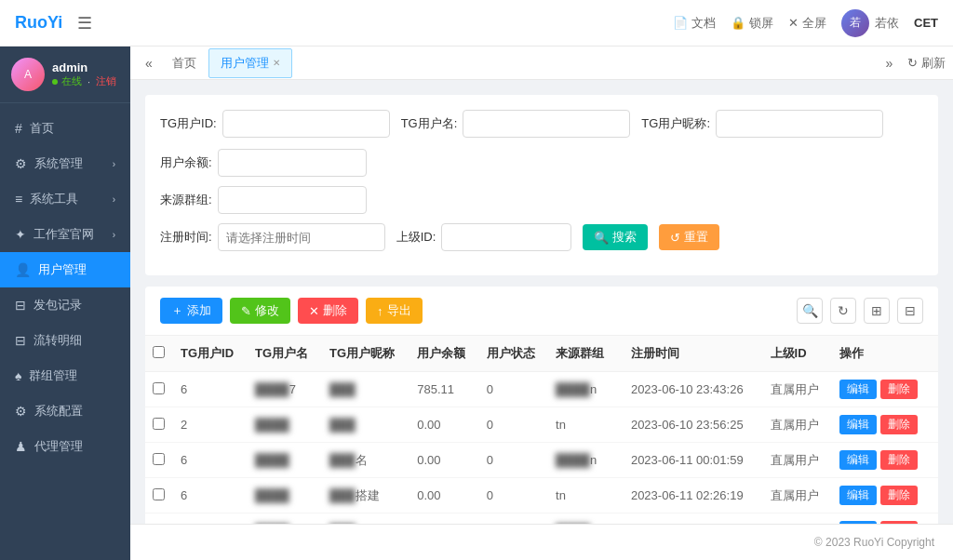 The height and width of the screenshot is (560, 953). What do you see at coordinates (870, 23) in the screenshot?
I see `user-menu: 若 若依` at bounding box center [870, 23].